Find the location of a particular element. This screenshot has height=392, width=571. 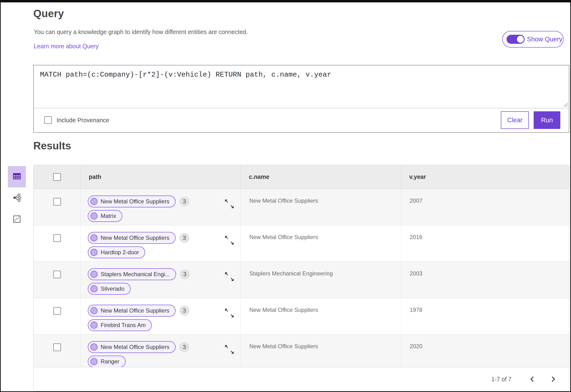

table-row: New Metal Office Suppliers 3 Matrix is located at coordinates (301, 207).